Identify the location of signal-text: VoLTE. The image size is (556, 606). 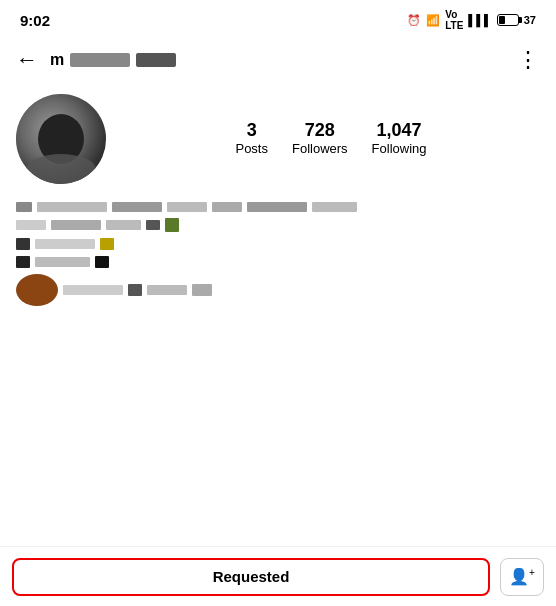
(454, 20).